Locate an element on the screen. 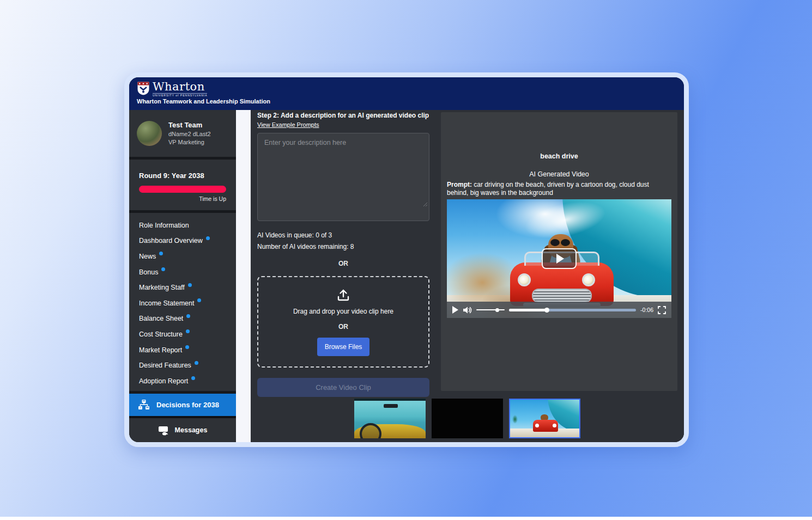 The image size is (812, 520). brand-subtitle: UNIVERSITY of PENNSYLVANIA is located at coordinates (180, 95).